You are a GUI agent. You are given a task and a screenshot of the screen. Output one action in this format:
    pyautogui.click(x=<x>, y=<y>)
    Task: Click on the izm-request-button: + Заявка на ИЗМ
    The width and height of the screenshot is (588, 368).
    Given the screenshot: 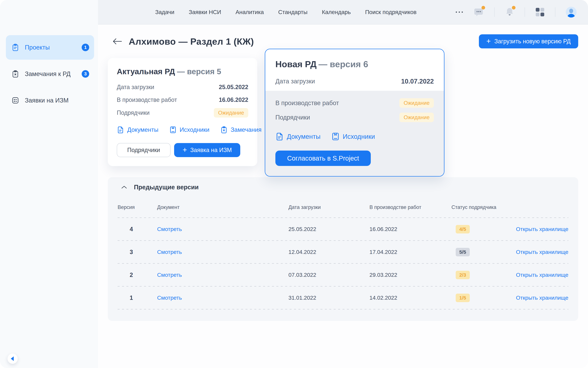 What is the action you would take?
    pyautogui.click(x=207, y=150)
    